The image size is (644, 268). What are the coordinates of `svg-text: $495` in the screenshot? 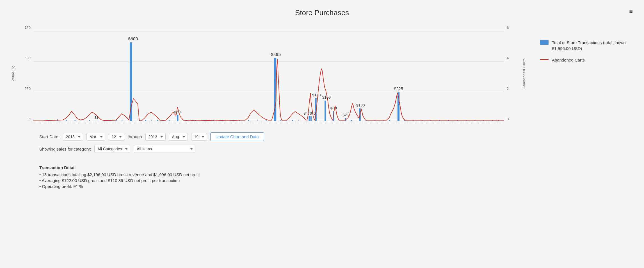 It's located at (276, 54).